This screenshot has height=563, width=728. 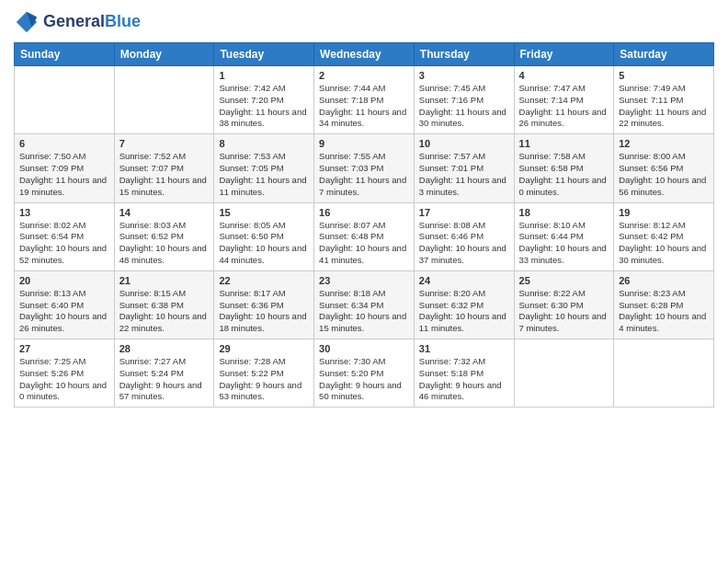 I want to click on day-number: 13, so click(x=64, y=213).